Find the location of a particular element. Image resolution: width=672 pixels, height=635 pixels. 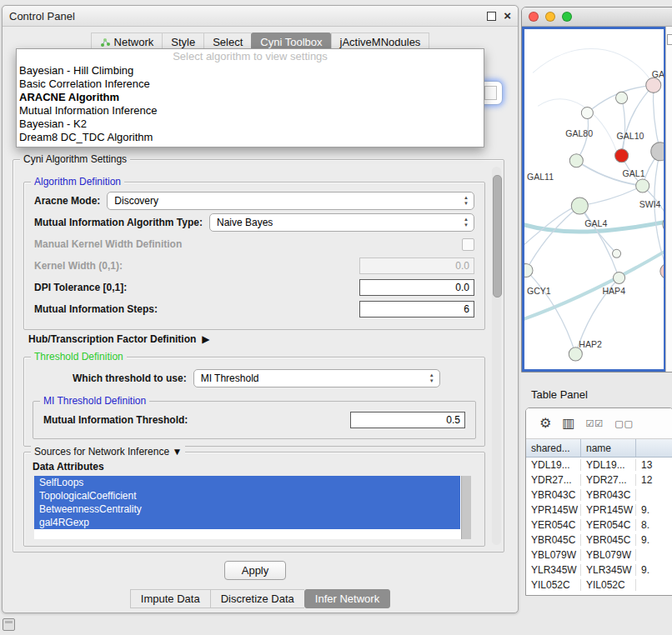

scrollbar-thumb is located at coordinates (497, 237).